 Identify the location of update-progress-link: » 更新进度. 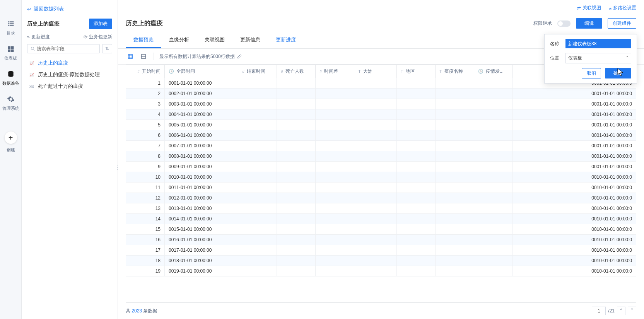
(39, 37).